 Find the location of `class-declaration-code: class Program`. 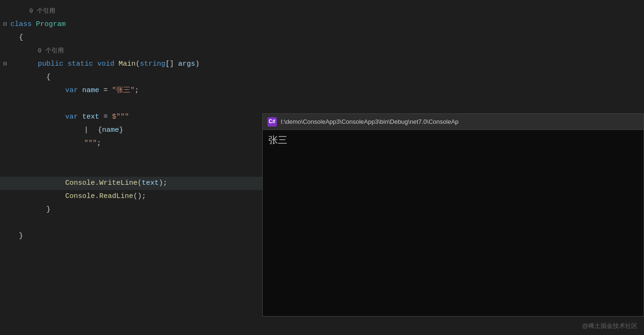

class-declaration-code: class Program is located at coordinates (327, 25).